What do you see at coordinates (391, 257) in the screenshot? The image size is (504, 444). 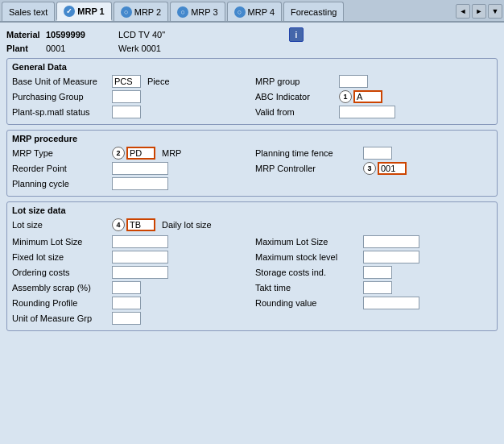 I see `max-stock-input` at bounding box center [391, 257].